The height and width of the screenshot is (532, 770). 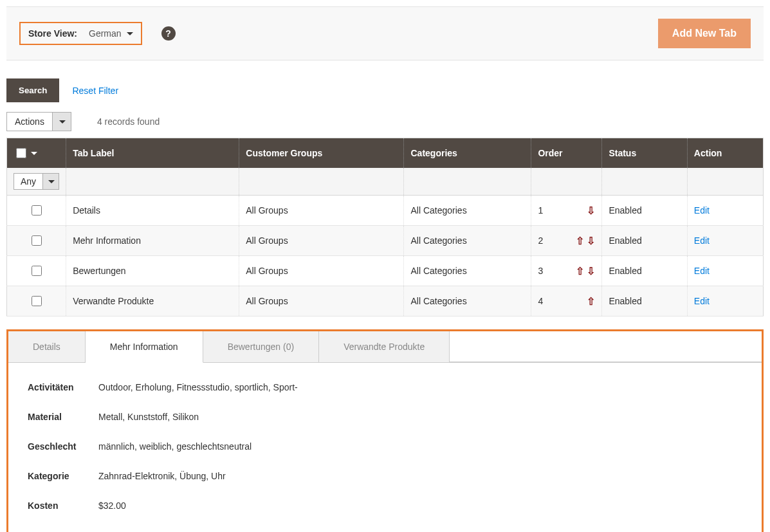 What do you see at coordinates (53, 33) in the screenshot?
I see `store-view-label: Store View:` at bounding box center [53, 33].